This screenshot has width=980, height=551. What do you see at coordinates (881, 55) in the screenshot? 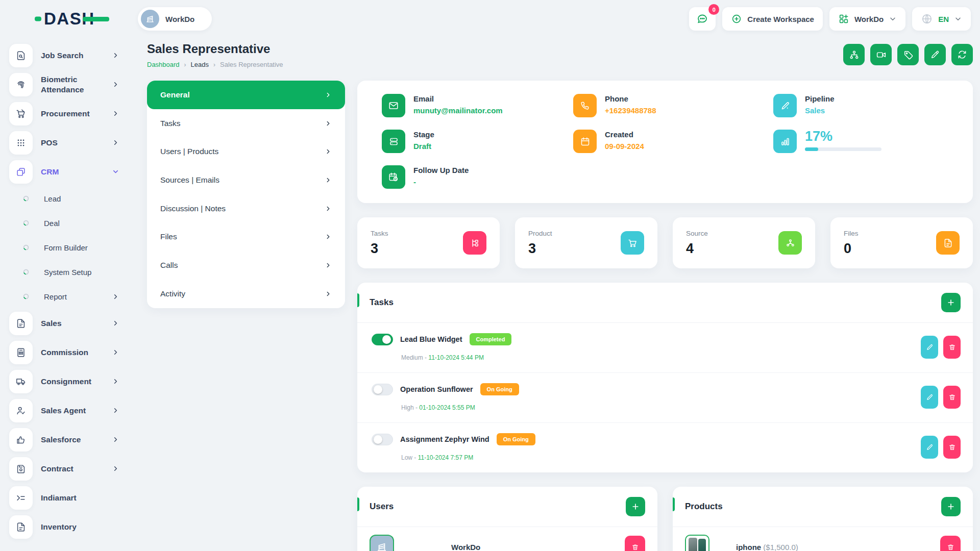
I see `meeting-video-button` at bounding box center [881, 55].